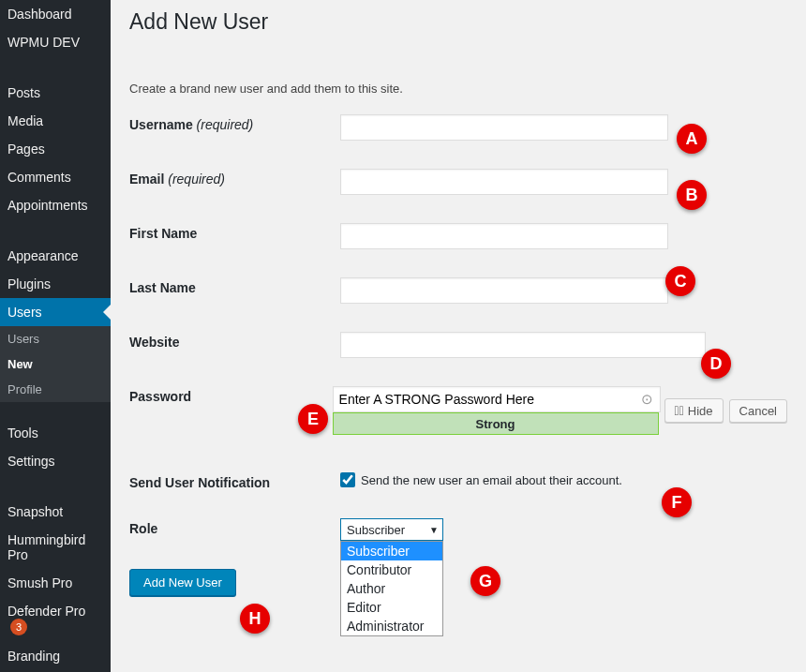 The width and height of the screenshot is (806, 672). I want to click on row-lastname: Last Name, so click(458, 291).